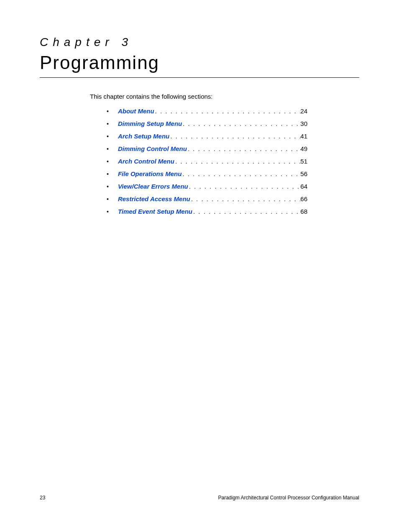 This screenshot has width=399, height=532. What do you see at coordinates (207, 136) in the screenshot?
I see `toc-item: •Arch Setup Menu41` at bounding box center [207, 136].